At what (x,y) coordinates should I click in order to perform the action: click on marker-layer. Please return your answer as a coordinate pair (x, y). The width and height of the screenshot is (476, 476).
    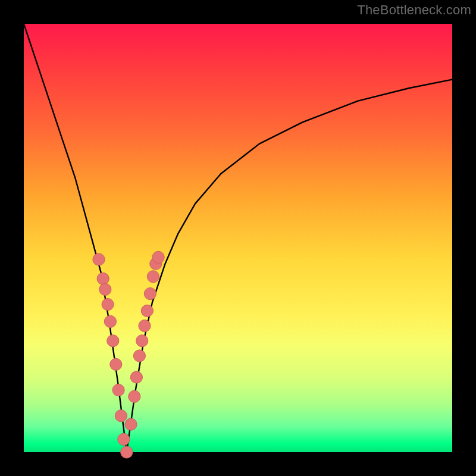
    Looking at the image, I should click on (129, 355).